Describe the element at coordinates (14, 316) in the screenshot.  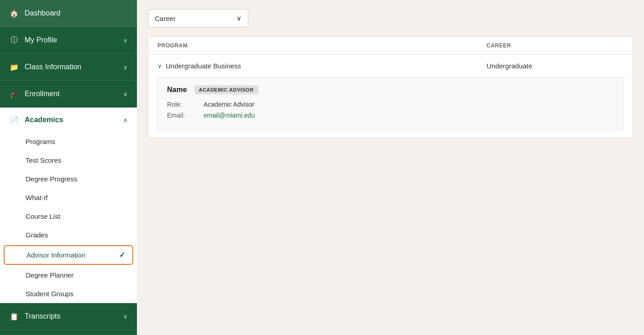
I see `transcripts-icon: 📋` at that location.